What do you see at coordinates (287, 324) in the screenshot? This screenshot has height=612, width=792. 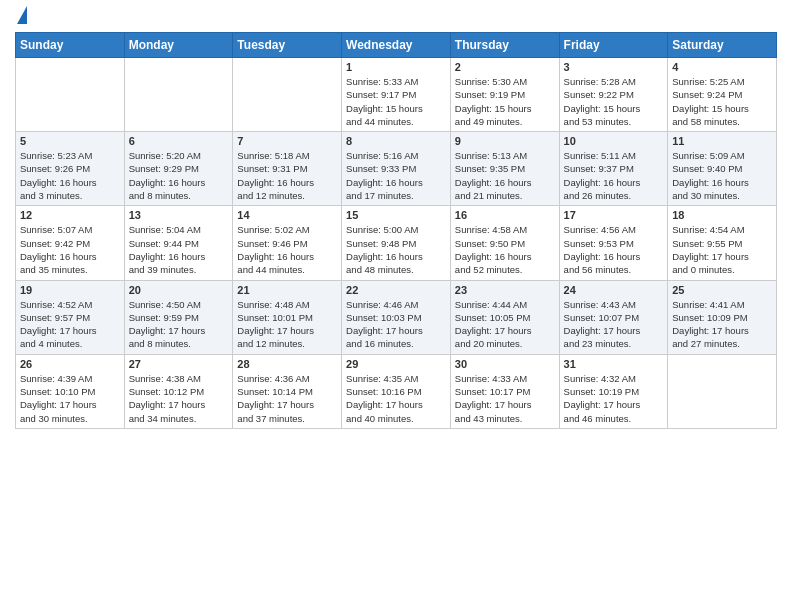 I see `day-info: Sunrise: 4:48 AM Sunset: 10:01 PM Daylig…` at bounding box center [287, 324].